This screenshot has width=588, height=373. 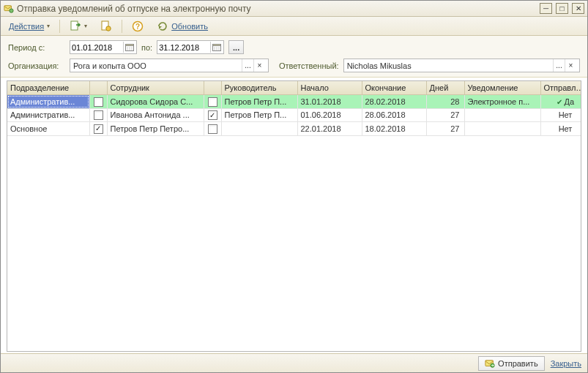 I want to click on org-label: Организация:, so click(x=37, y=66).